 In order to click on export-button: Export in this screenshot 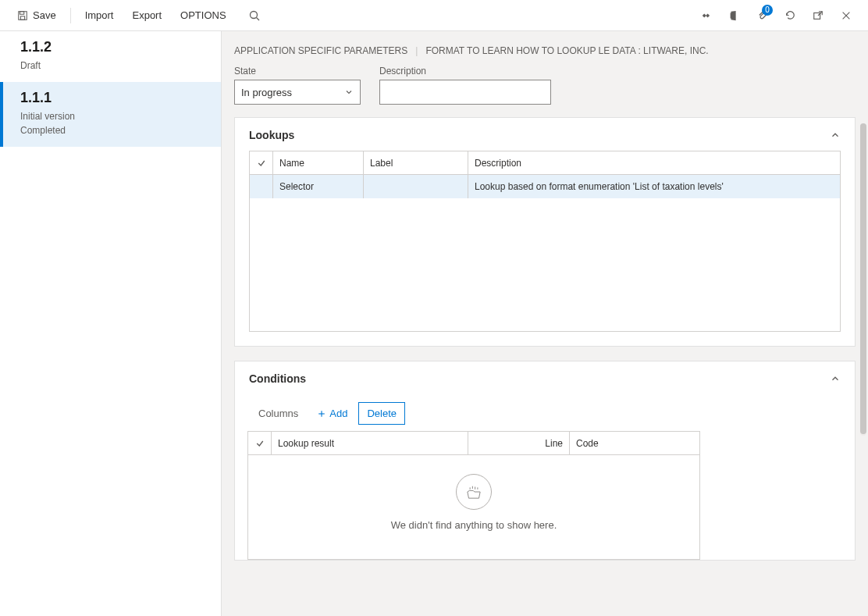, I will do `click(147, 16)`.